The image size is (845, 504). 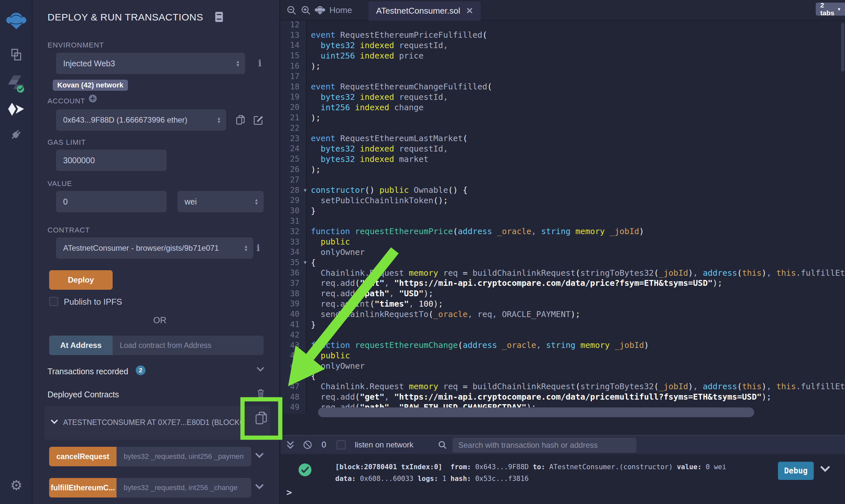 What do you see at coordinates (188, 345) in the screenshot?
I see `at-address-input` at bounding box center [188, 345].